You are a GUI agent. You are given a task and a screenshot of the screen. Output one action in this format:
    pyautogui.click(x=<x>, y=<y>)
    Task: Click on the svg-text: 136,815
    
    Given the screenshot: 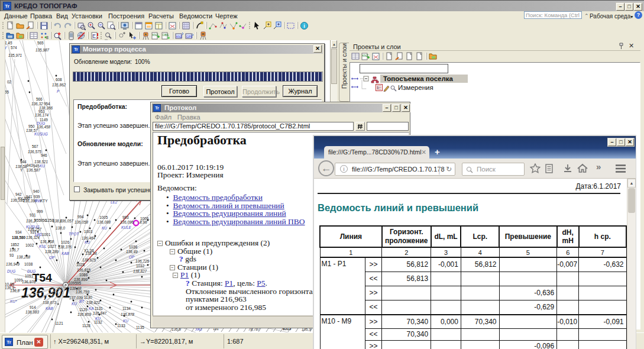 What is the action you would take?
    pyautogui.click(x=84, y=270)
    